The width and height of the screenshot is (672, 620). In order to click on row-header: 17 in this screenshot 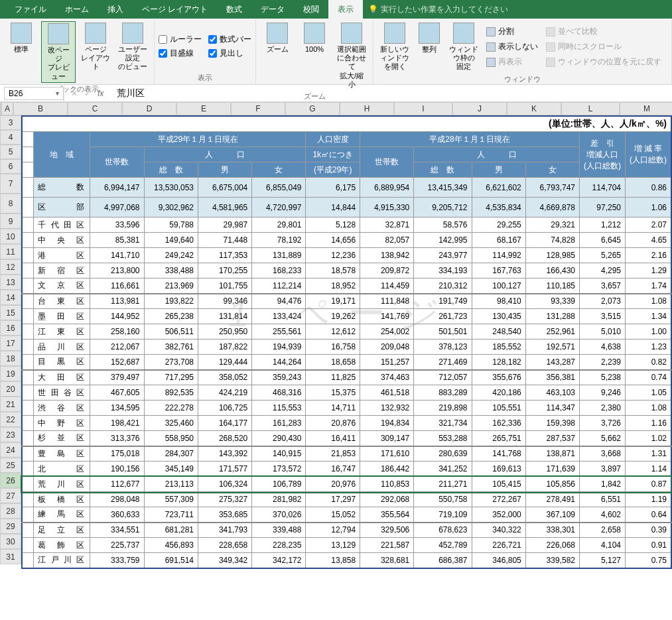, I will do `click(11, 343)`.